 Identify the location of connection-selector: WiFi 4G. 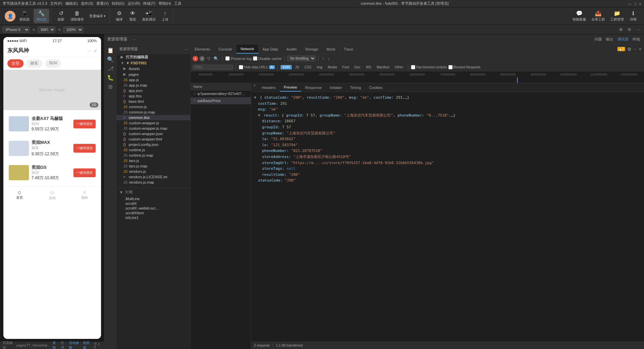
(46, 30).